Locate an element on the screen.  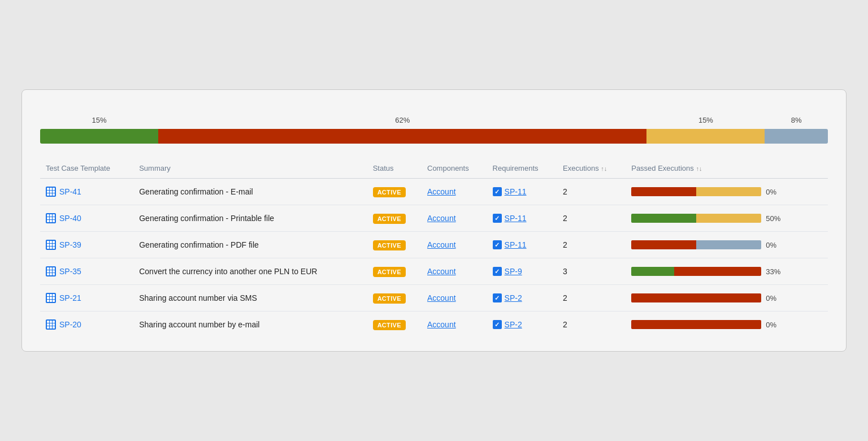
table-row: SP-41 Generating confirmation - E-mailAC… is located at coordinates (434, 192).